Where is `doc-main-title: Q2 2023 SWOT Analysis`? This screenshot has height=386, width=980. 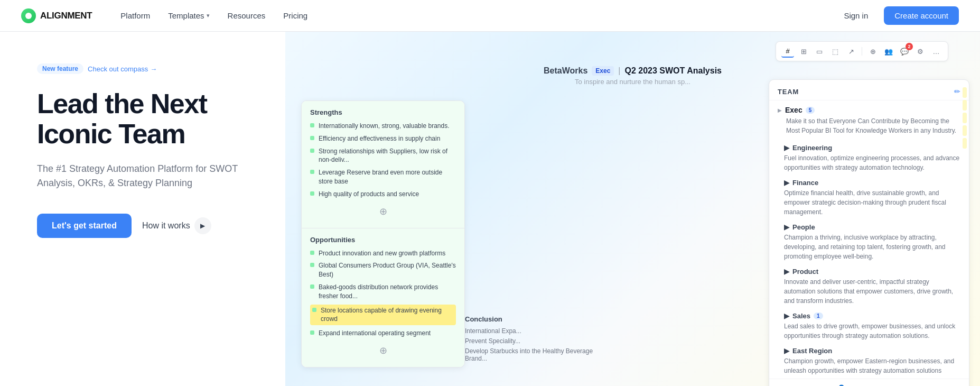 doc-main-title: Q2 2023 SWOT Analysis is located at coordinates (673, 71).